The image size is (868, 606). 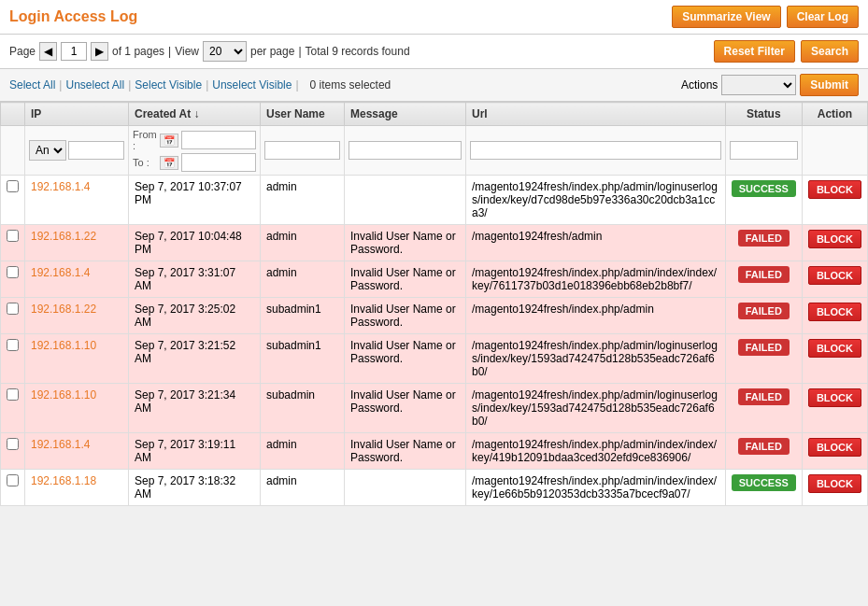 What do you see at coordinates (49, 51) in the screenshot?
I see `prev-page-button: ◀` at bounding box center [49, 51].